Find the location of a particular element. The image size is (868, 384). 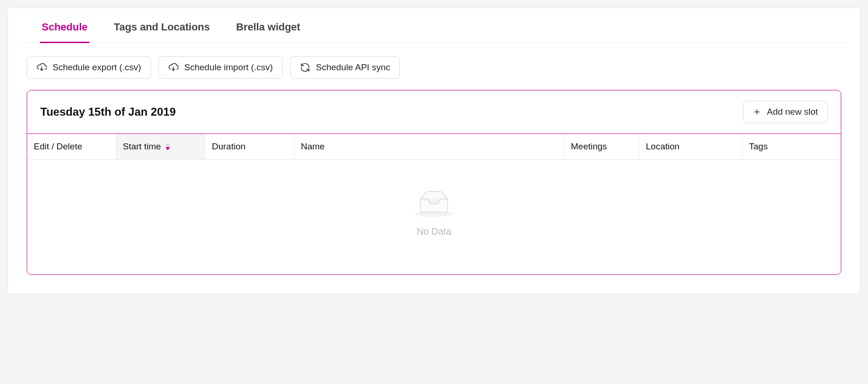

toolbar: Schedule export (.csv) Schedule import (… is located at coordinates (434, 61).